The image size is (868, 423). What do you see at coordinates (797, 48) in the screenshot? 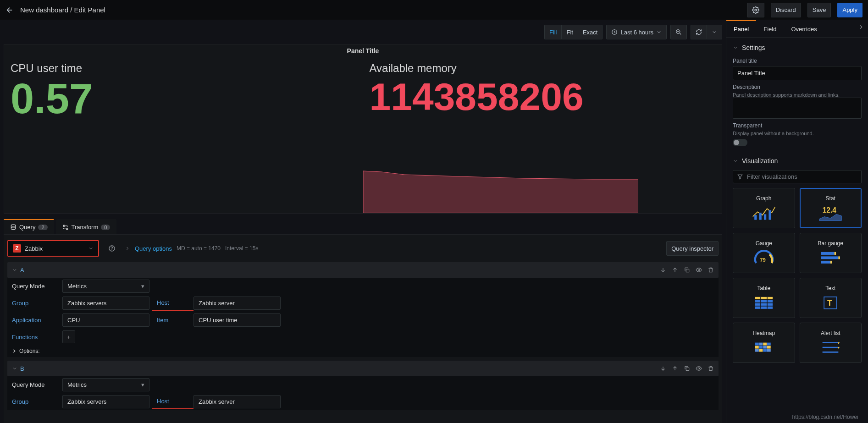
I see `settings-heading: Settings` at bounding box center [797, 48].